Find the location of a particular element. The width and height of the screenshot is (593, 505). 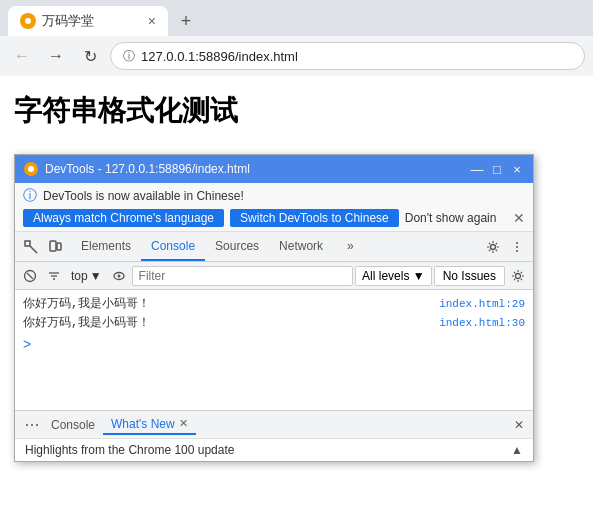

context-selector: top ▼ is located at coordinates (86, 276).